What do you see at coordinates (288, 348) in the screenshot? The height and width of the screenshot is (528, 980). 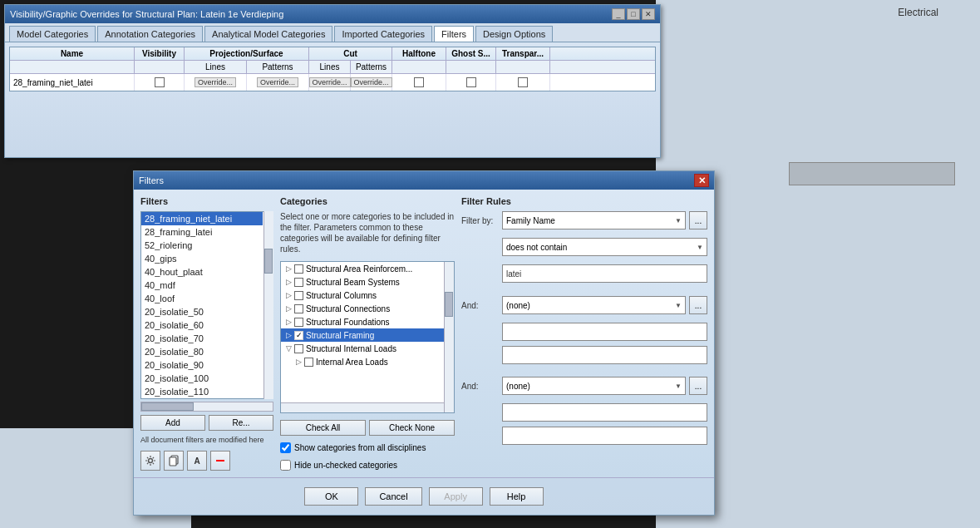 I see `expander-internal-loads: ▽` at bounding box center [288, 348].